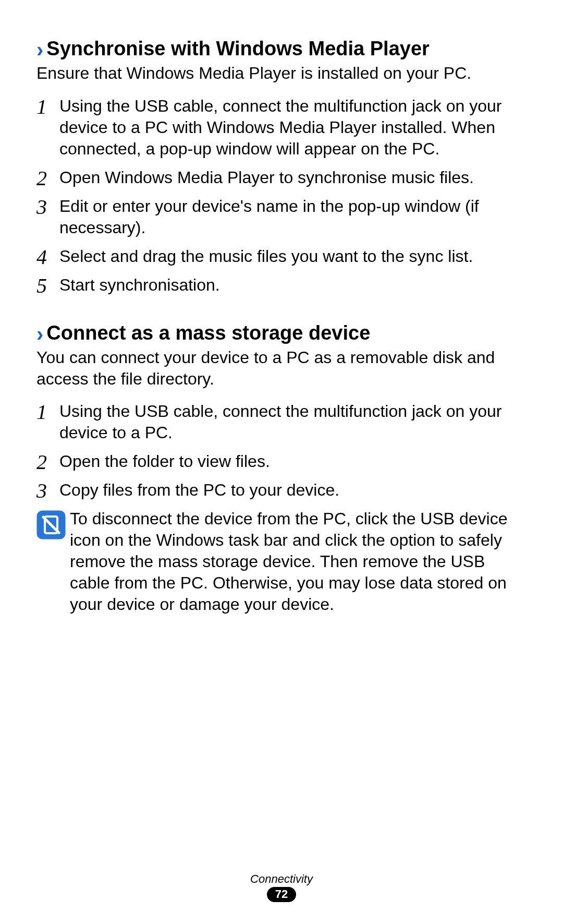 Image resolution: width=563 pixels, height=924 pixels. What do you see at coordinates (293, 257) in the screenshot?
I see `step-text: Select and drag the music files you want…` at bounding box center [293, 257].